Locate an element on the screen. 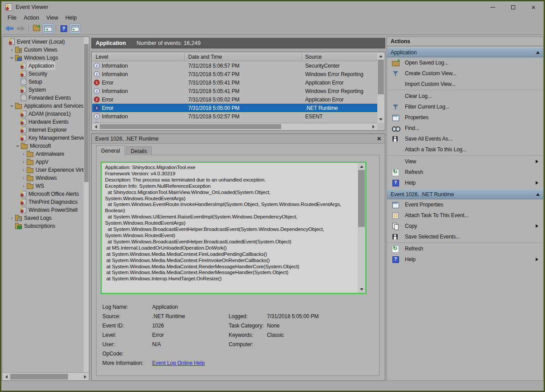 Image resolution: width=545 pixels, height=392 pixels. tree-item-custom-views: ›Custom Views is located at coordinates (43, 50).